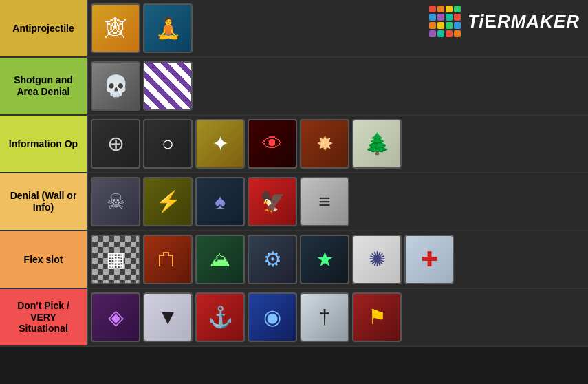 This screenshot has width=588, height=384. Describe the element at coordinates (220, 317) in the screenshot. I see `item-anchor: ⚓` at that location.